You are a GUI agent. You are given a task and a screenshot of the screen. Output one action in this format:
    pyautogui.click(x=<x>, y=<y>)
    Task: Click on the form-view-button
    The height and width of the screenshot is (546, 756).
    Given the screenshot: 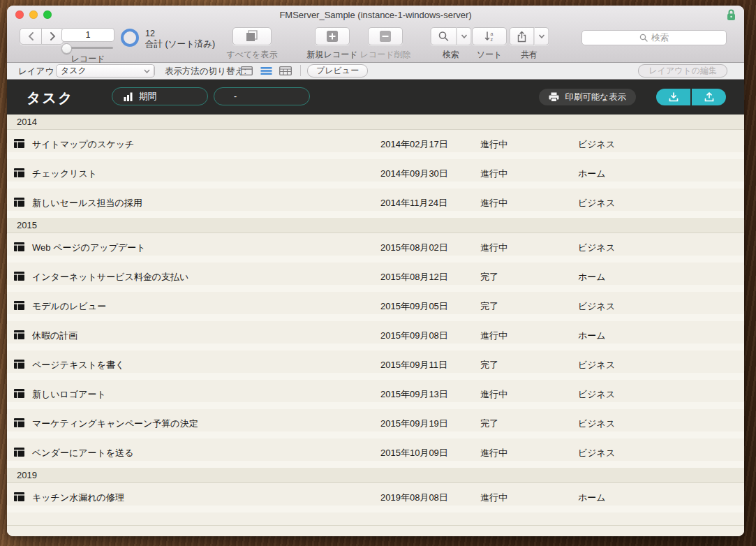 What is the action you would take?
    pyautogui.click(x=246, y=71)
    